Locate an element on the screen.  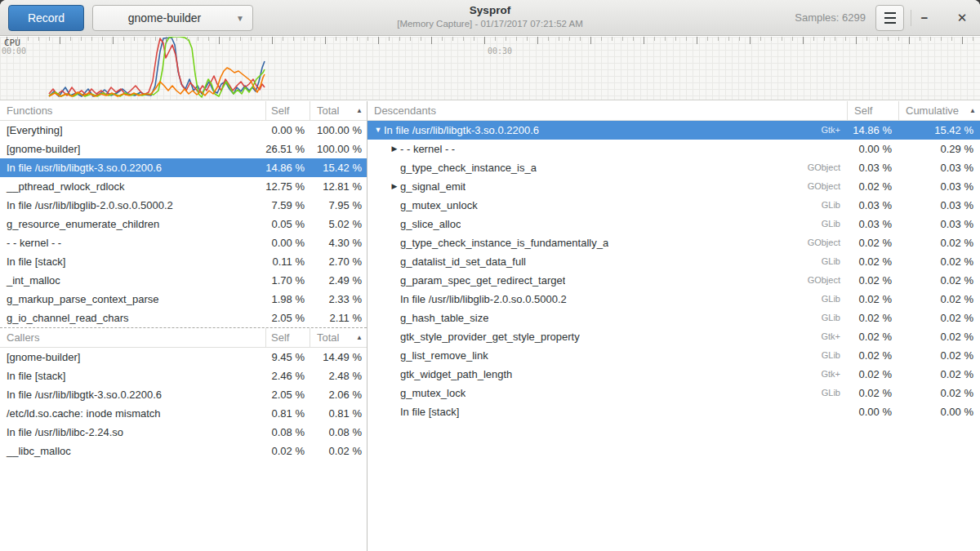
table-row: In file /usr/lib/libc-2.24.so0.08 %0.08 … is located at coordinates (183, 433).